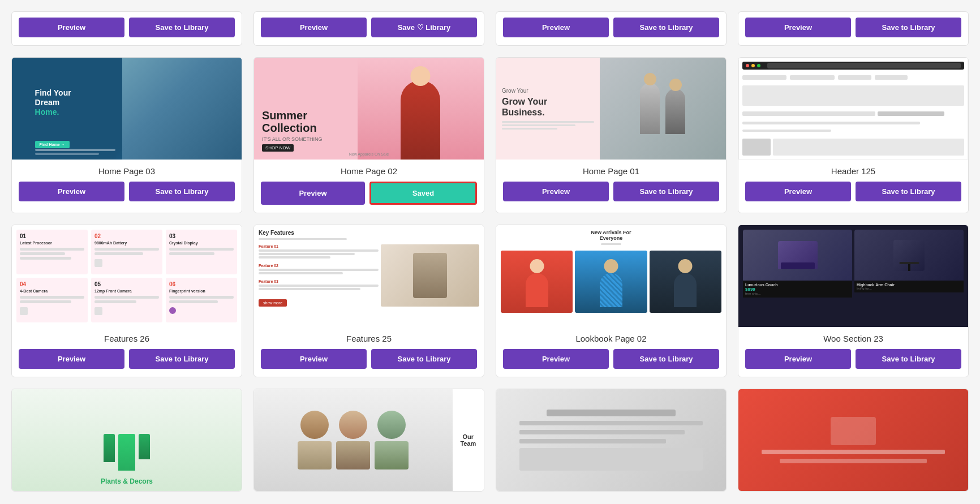 The height and width of the screenshot is (504, 980). I want to click on woo-item-1: Luxurious Couch $899 free ship..., so click(798, 276).